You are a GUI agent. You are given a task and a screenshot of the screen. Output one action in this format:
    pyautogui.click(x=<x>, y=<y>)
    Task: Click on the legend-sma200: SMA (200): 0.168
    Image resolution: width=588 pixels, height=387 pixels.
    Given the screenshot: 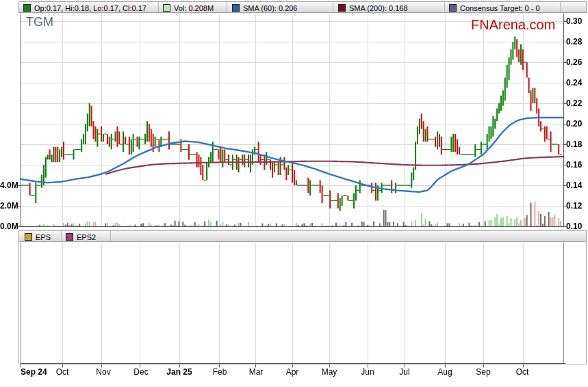 What is the action you would take?
    pyautogui.click(x=373, y=8)
    